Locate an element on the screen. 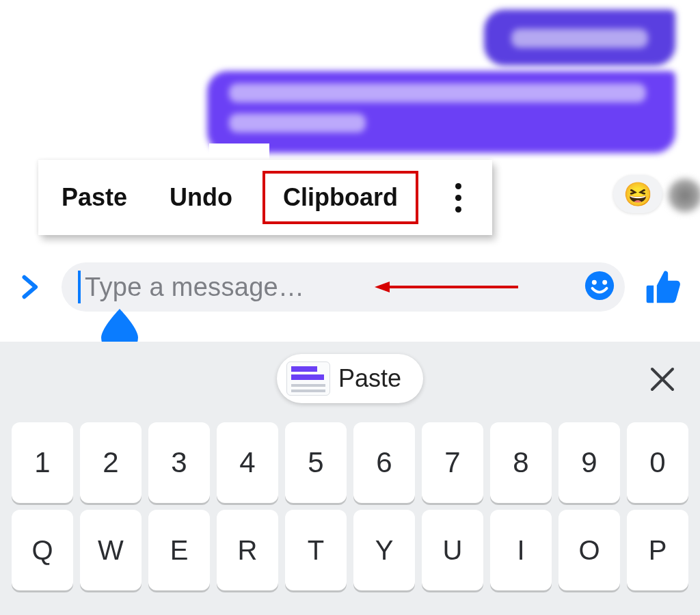 The height and width of the screenshot is (615, 700). key-i: I is located at coordinates (521, 550).